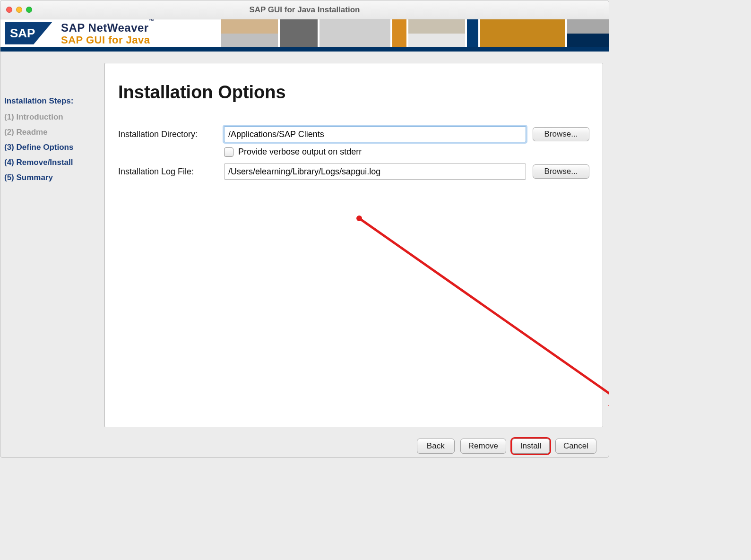  Describe the element at coordinates (304, 10) in the screenshot. I see `titlebar: SAP GUI for Java Installation` at that location.